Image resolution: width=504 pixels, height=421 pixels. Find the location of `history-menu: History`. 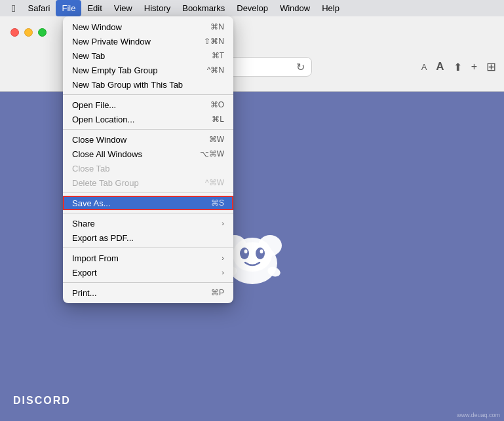

history-menu: History is located at coordinates (157, 8).